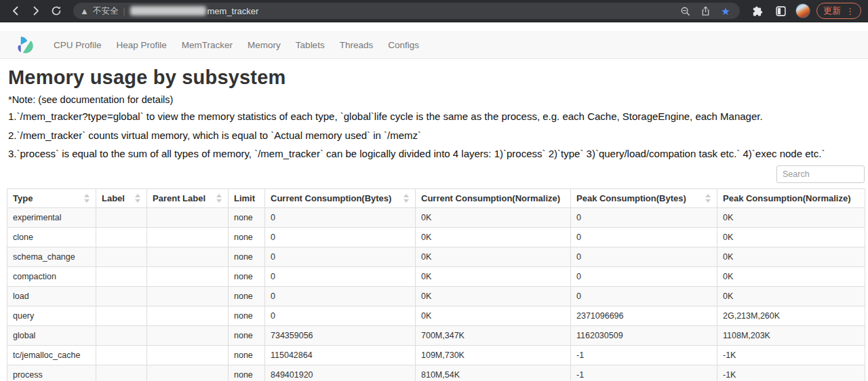  I want to click on side-panel-icon, so click(781, 11).